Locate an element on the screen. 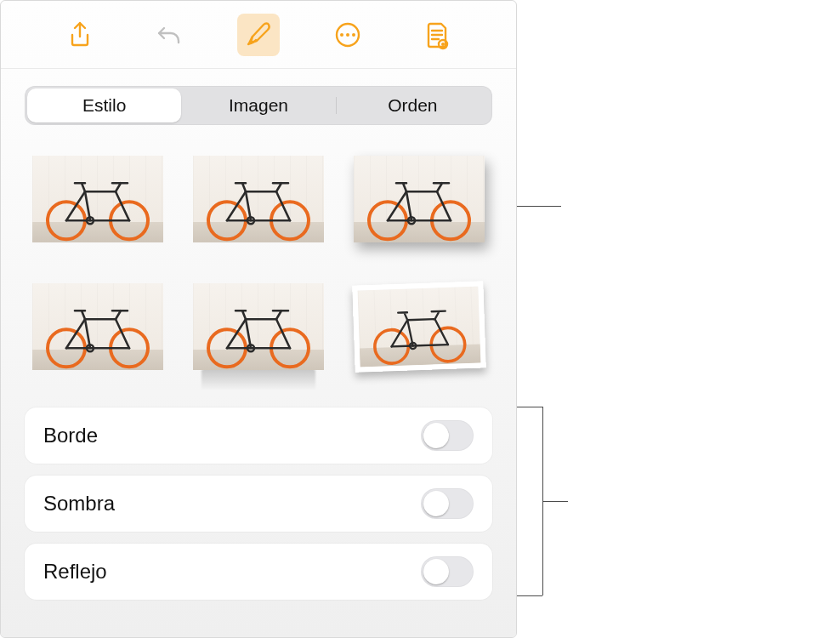 The width and height of the screenshot is (840, 638). toggle-border is located at coordinates (447, 436).